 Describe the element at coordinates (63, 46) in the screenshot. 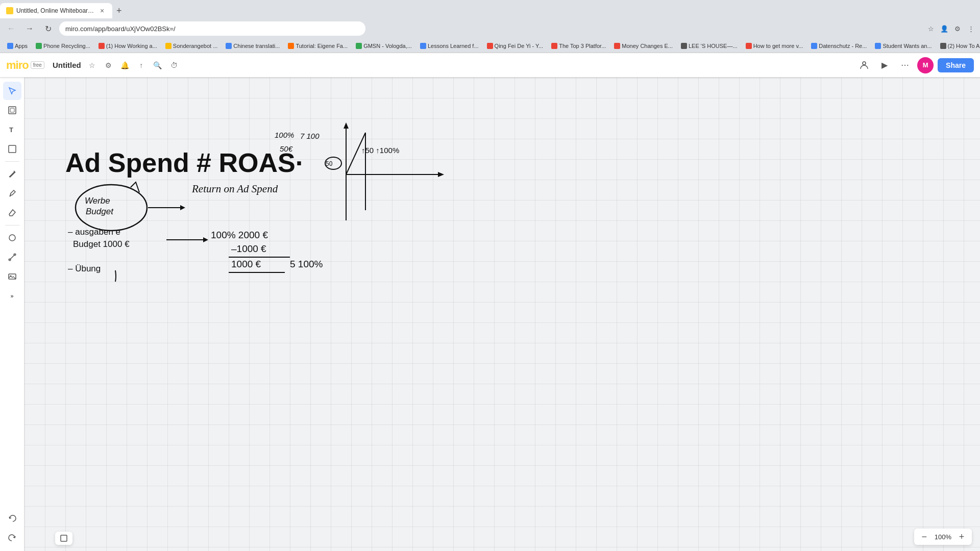

I see `bookmark-1: Phone Recycling...` at that location.